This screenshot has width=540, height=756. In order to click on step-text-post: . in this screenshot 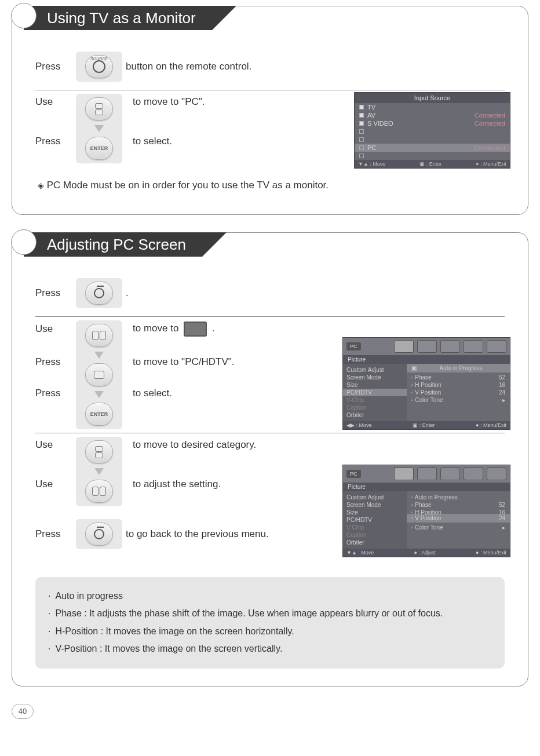, I will do `click(213, 328)`.